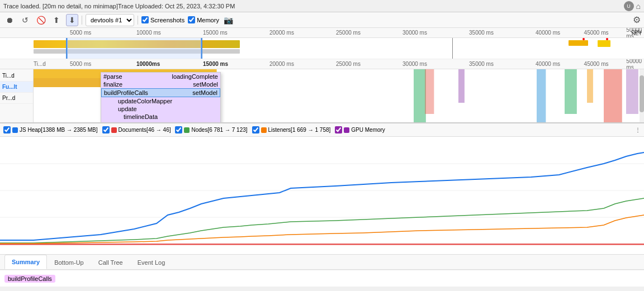  Describe the element at coordinates (637, 34) in the screenshot. I see `net-label: NET` at that location.